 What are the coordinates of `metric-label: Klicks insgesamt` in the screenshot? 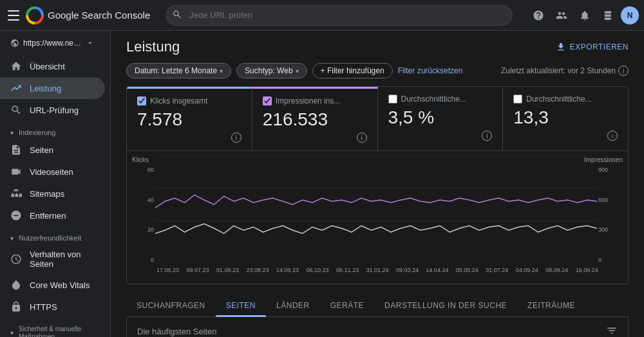 It's located at (189, 101).